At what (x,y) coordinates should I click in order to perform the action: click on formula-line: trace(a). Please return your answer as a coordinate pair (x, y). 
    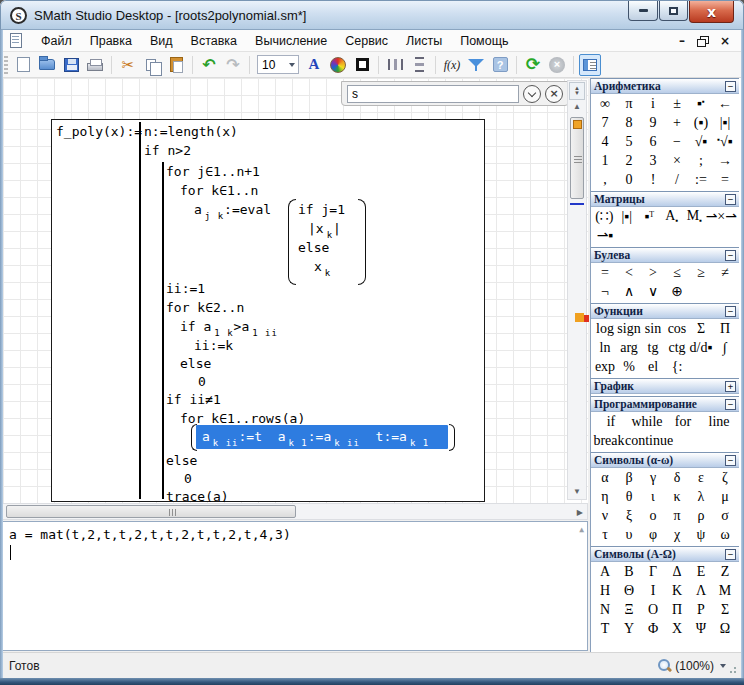
    Looking at the image, I should click on (198, 496).